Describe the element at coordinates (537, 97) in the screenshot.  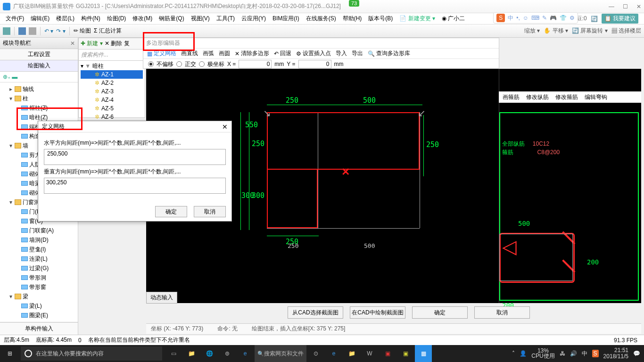
I see `rtab-2: 修改纵筋` at that location.